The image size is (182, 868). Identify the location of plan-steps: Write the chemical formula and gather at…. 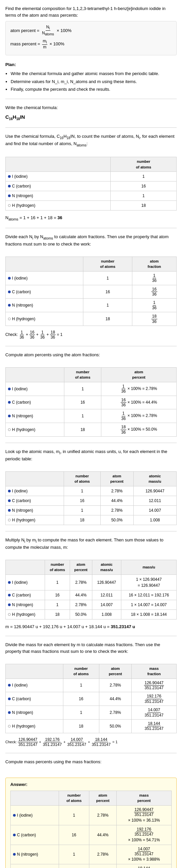
(94, 82).